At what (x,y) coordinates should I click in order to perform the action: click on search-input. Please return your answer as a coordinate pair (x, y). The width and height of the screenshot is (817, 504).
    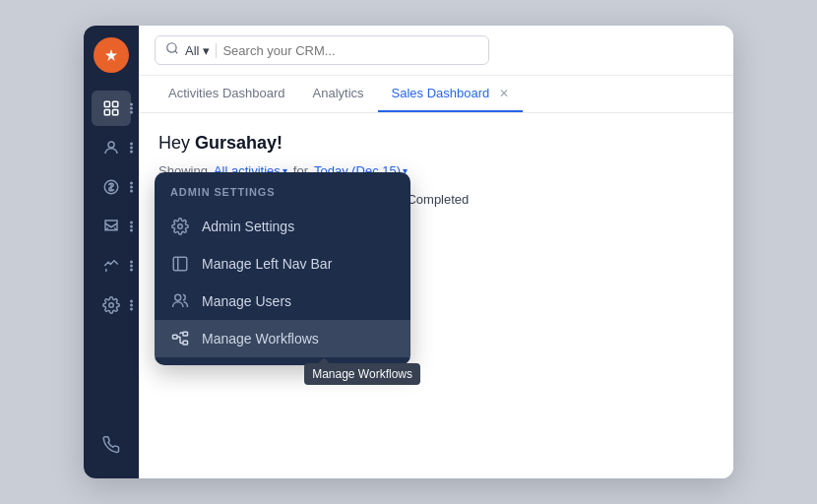
    Looking at the image, I should click on (350, 51).